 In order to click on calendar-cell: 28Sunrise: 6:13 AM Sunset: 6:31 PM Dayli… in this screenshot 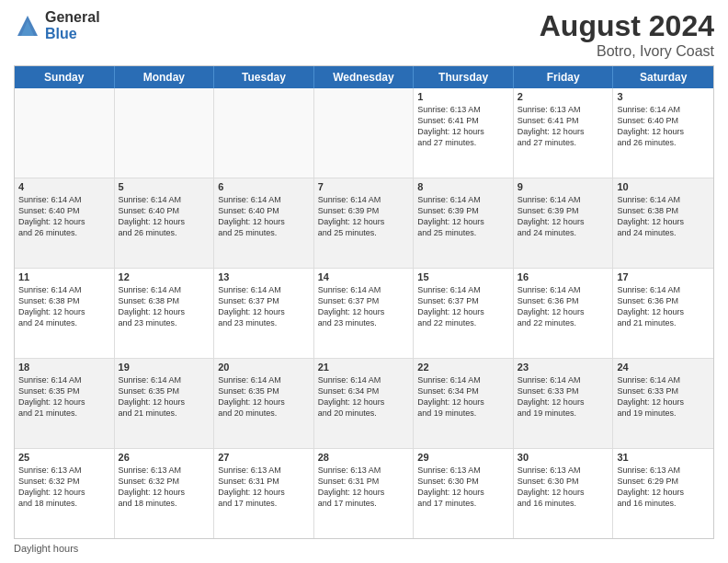, I will do `click(364, 493)`.